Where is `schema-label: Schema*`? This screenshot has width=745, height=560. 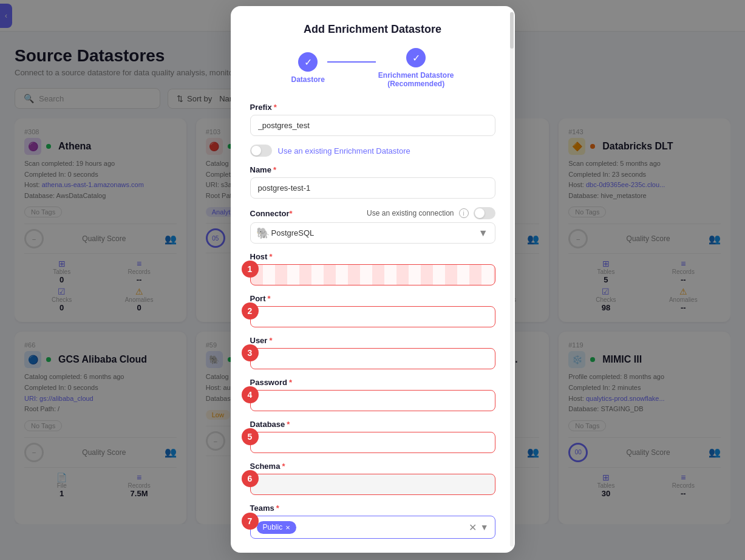 schema-label: Schema* is located at coordinates (373, 466).